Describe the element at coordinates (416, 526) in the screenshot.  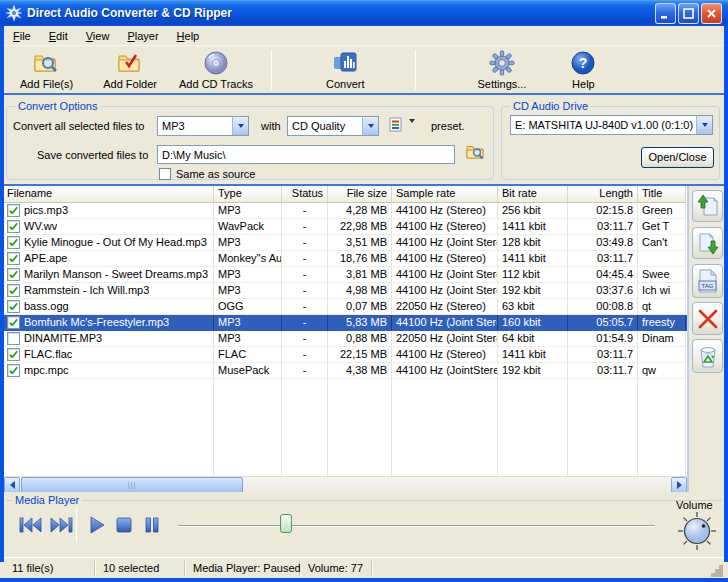
I see `seek-track` at that location.